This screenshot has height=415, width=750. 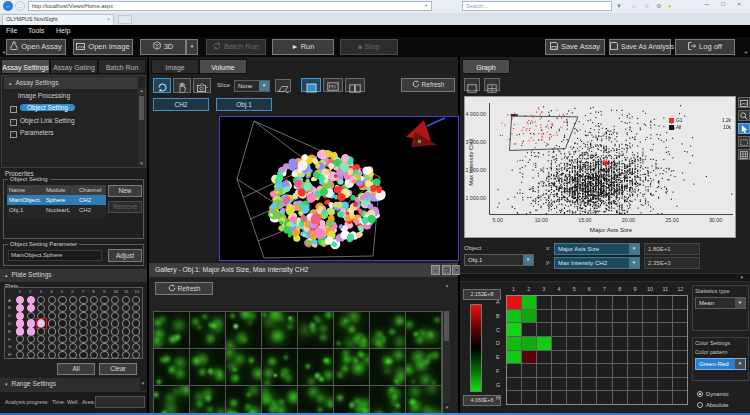 I want to click on window-maximize-icon: □, so click(x=723, y=4).